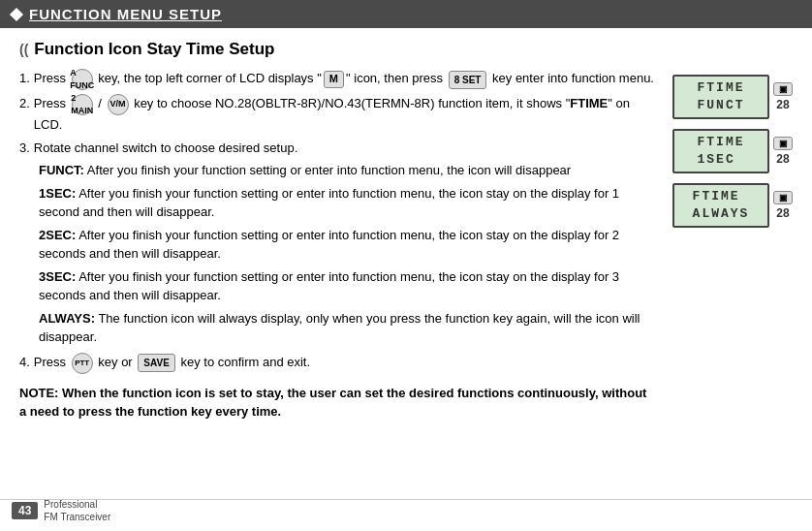  Describe the element at coordinates (78, 517) in the screenshot. I see `footer-line2: FM Transceiver` at that location.